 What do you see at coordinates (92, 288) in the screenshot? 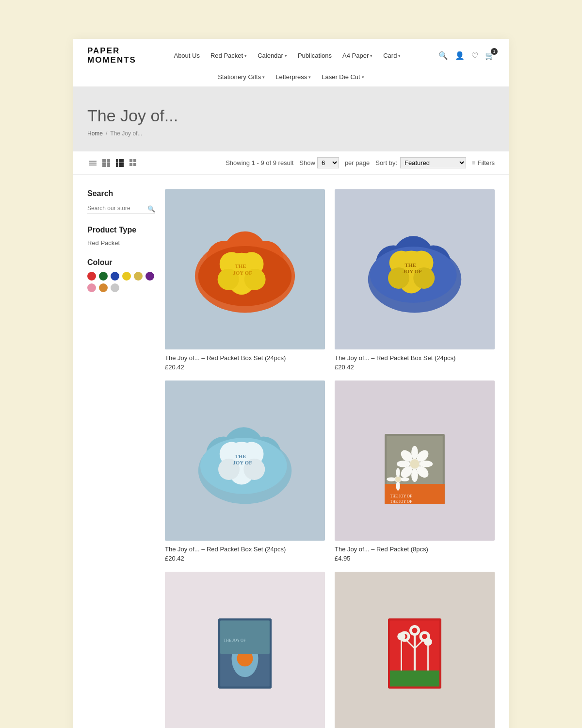
I see `colour-pink` at bounding box center [92, 288].